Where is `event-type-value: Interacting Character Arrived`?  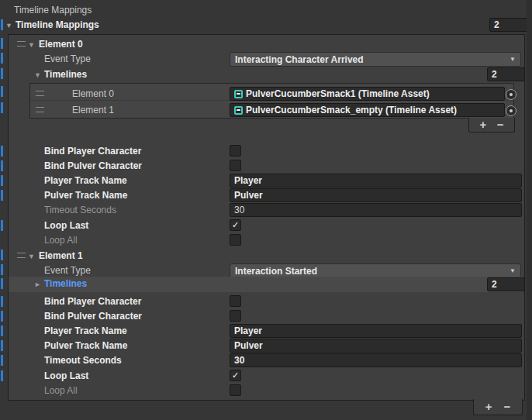 event-type-value: Interacting Character Arrived is located at coordinates (299, 60).